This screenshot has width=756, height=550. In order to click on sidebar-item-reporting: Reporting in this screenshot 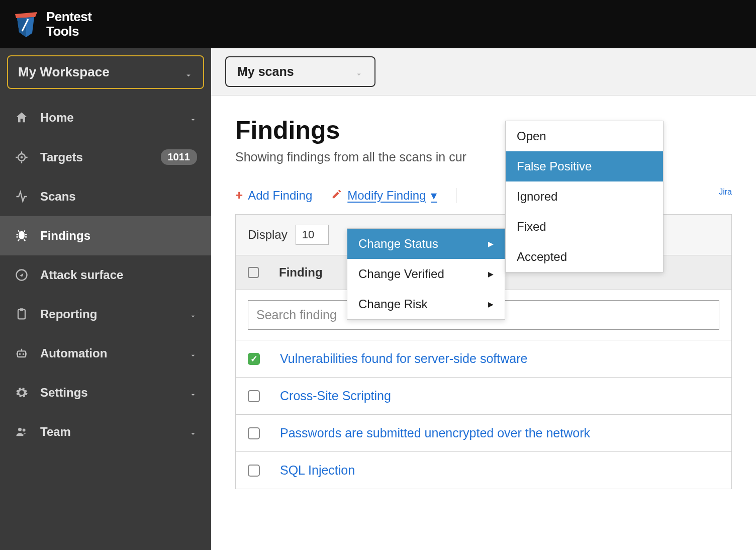, I will do `click(106, 314)`.